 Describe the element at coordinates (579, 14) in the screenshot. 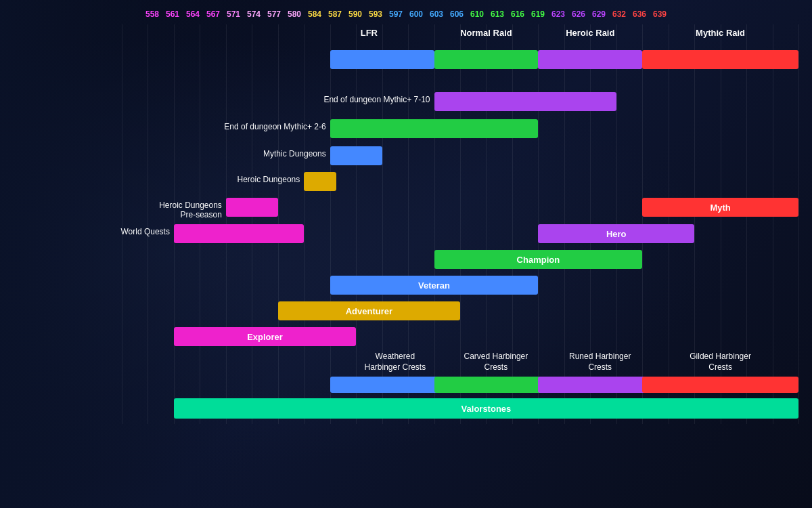

I see `ilvl-label: 626` at that location.